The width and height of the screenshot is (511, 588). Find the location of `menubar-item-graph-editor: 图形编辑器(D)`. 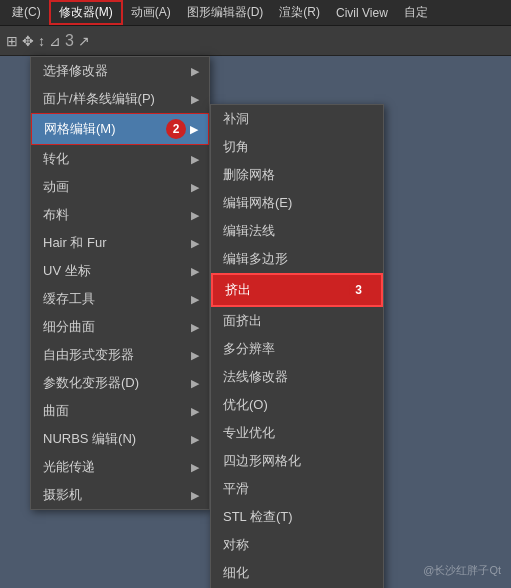

menubar-item-graph-editor: 图形编辑器(D) is located at coordinates (226, 12).